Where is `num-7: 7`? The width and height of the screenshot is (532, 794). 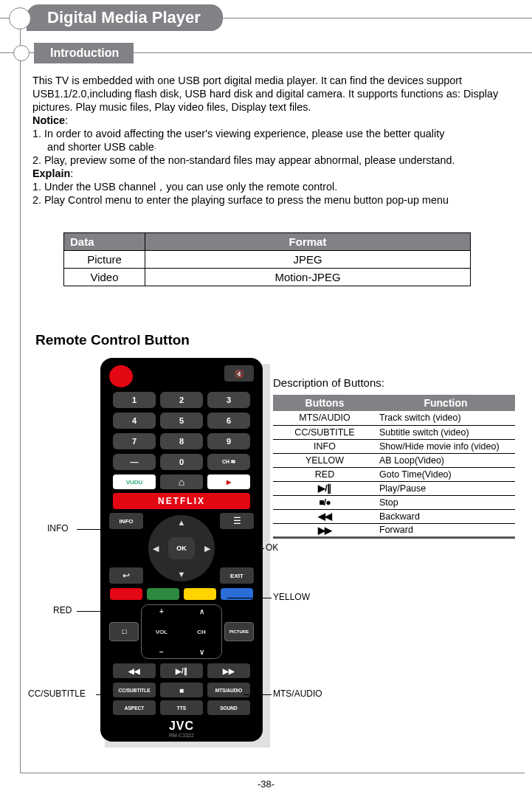
num-7: 7 is located at coordinates (134, 441).